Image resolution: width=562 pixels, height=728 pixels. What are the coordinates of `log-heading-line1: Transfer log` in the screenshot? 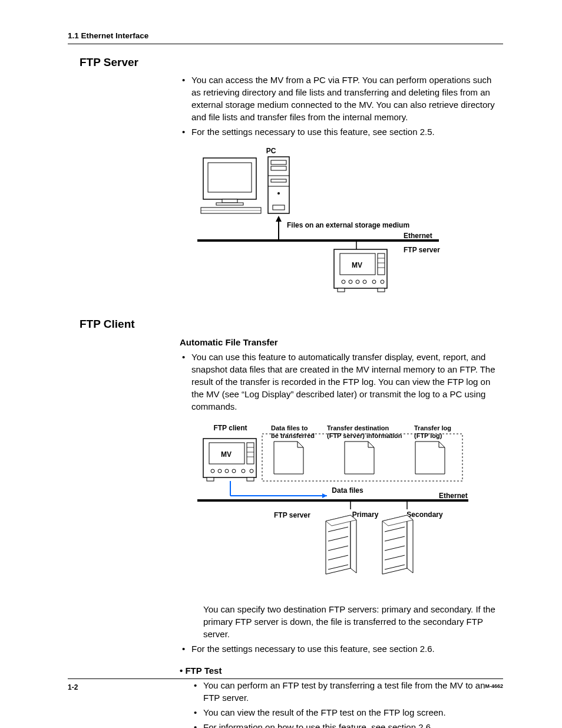 It's located at (432, 428).